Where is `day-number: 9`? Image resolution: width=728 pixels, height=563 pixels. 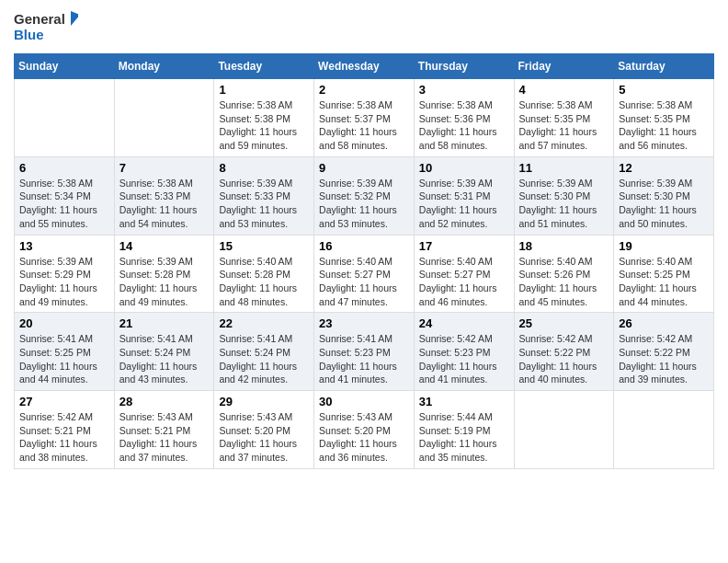 day-number: 9 is located at coordinates (364, 167).